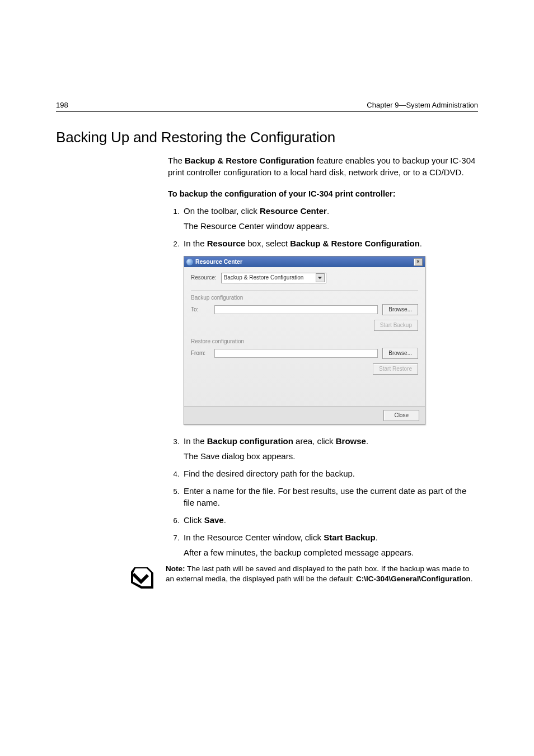 The height and width of the screenshot is (756, 534). What do you see at coordinates (305, 262) in the screenshot?
I see `dialog-titlebar: Resource Center ×` at bounding box center [305, 262].